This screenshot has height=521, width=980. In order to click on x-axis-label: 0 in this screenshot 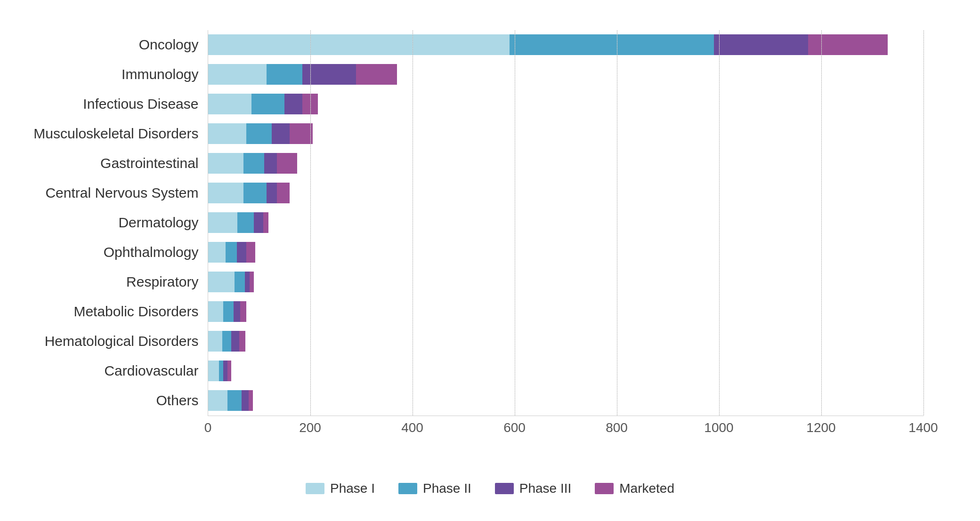, I will do `click(208, 428)`.